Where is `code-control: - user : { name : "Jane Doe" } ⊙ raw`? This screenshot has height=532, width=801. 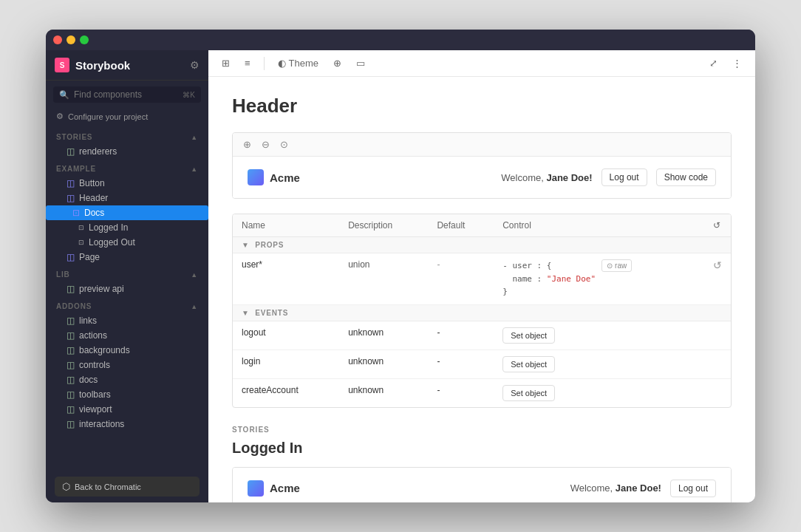
code-control: - user : { name : "Jane Doe" } ⊙ raw is located at coordinates (599, 279).